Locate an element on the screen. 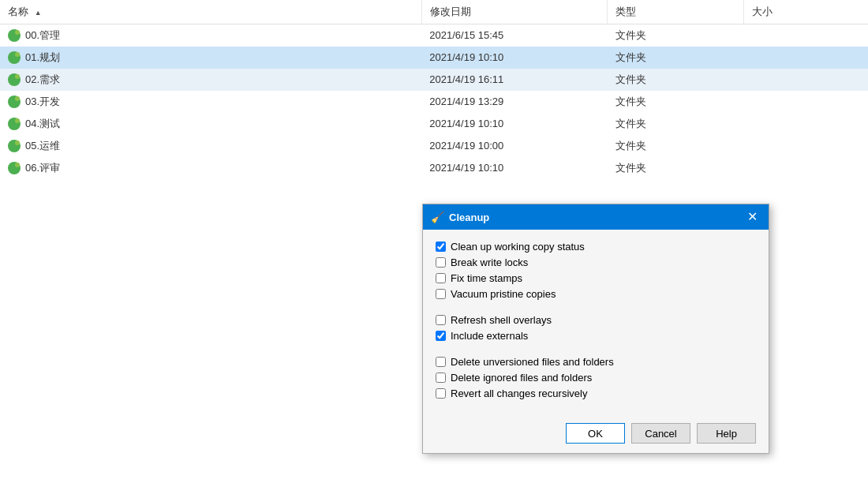  label-delete-unversioned: Delete unversioned files and folders is located at coordinates (532, 361).